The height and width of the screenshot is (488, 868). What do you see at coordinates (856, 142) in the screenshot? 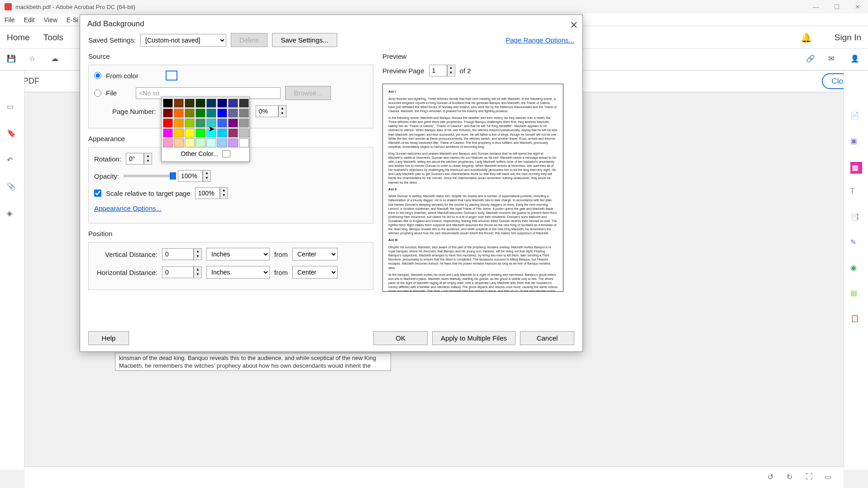
I see `combine-icon: ▣` at bounding box center [856, 142].